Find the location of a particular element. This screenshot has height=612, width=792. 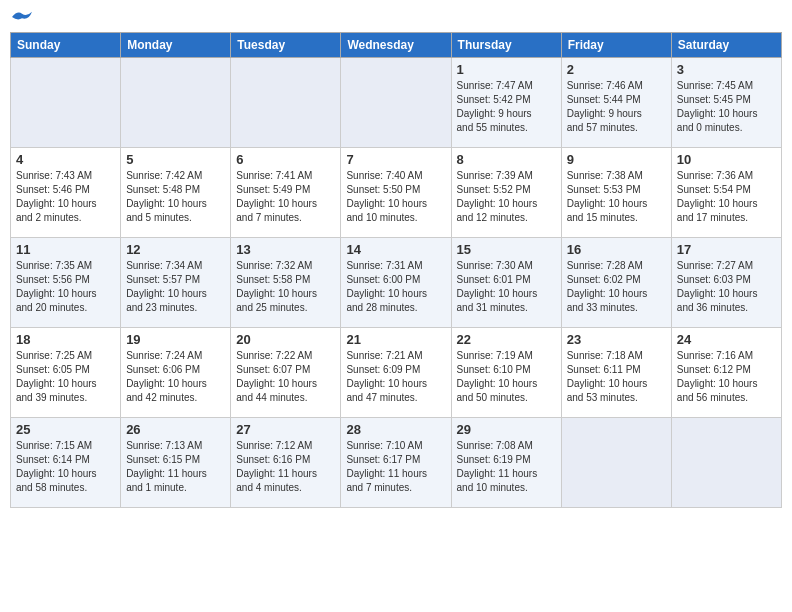

day-info: Sunrise: 7:21 AM Sunset: 6:09 PM Dayligh… is located at coordinates (396, 377).